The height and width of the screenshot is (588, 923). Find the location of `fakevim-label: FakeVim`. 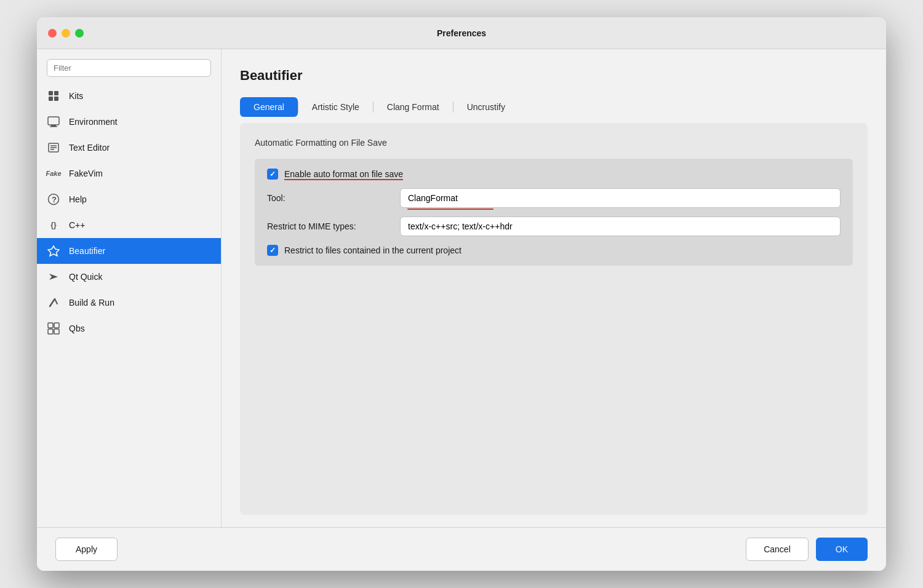

fakevim-label: FakeVim is located at coordinates (86, 173).